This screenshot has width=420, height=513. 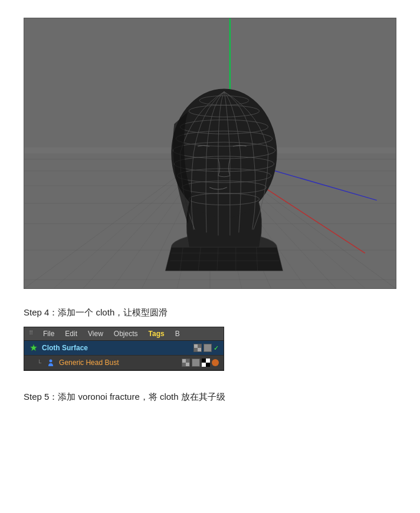 I want to click on cloth-surface-row: Cloth Surface ✓, so click(x=124, y=348).